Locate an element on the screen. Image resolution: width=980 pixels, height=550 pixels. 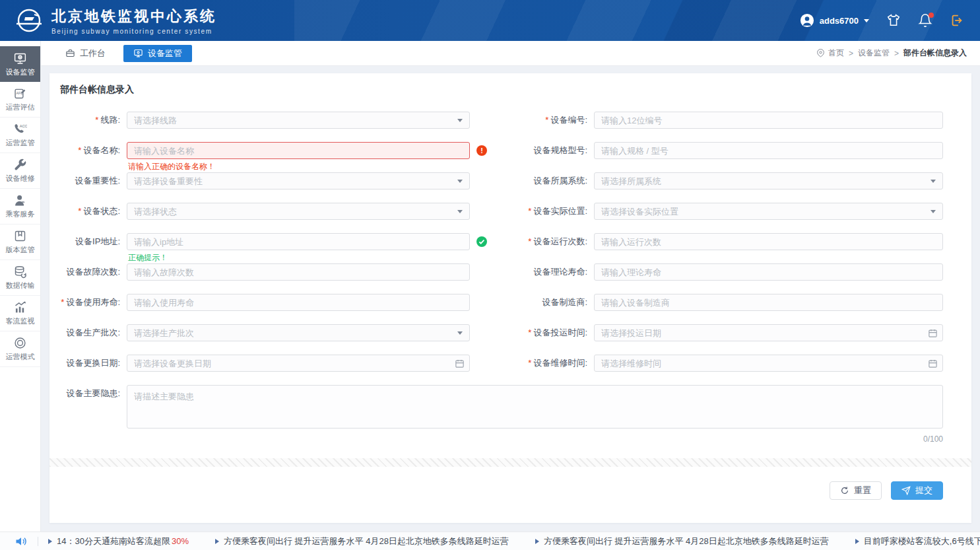
subway-logo-icon is located at coordinates (29, 20).